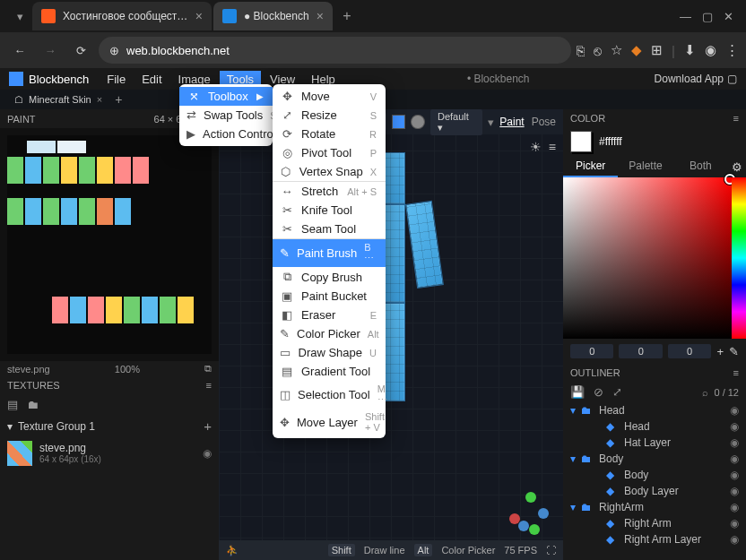  Describe the element at coordinates (226, 134) in the screenshot. I see `menu-item-action-control: ▶Action Control` at that location.